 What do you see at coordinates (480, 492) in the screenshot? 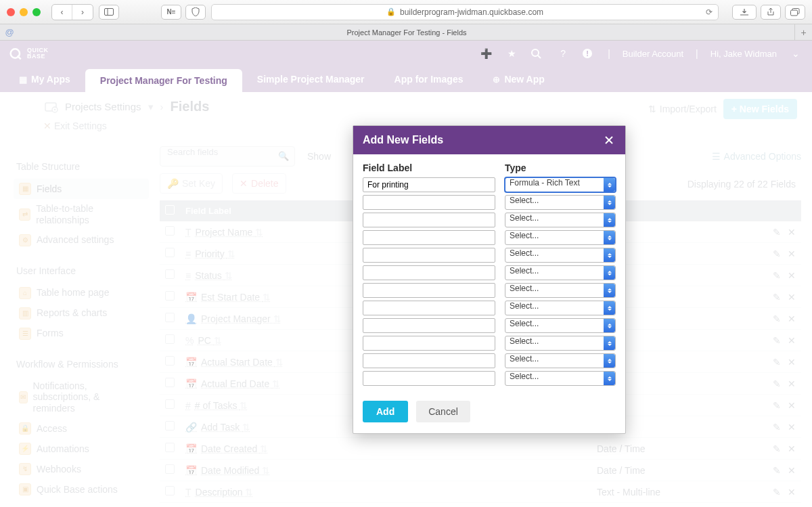
I see `table-row: TDescription ⇅Text - Multi-line✎✕` at bounding box center [480, 492].